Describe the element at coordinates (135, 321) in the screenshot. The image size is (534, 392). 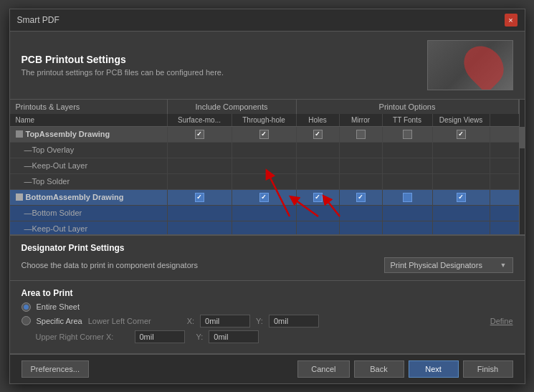
I see `lower-left-label: Lower Left Corner` at that location.